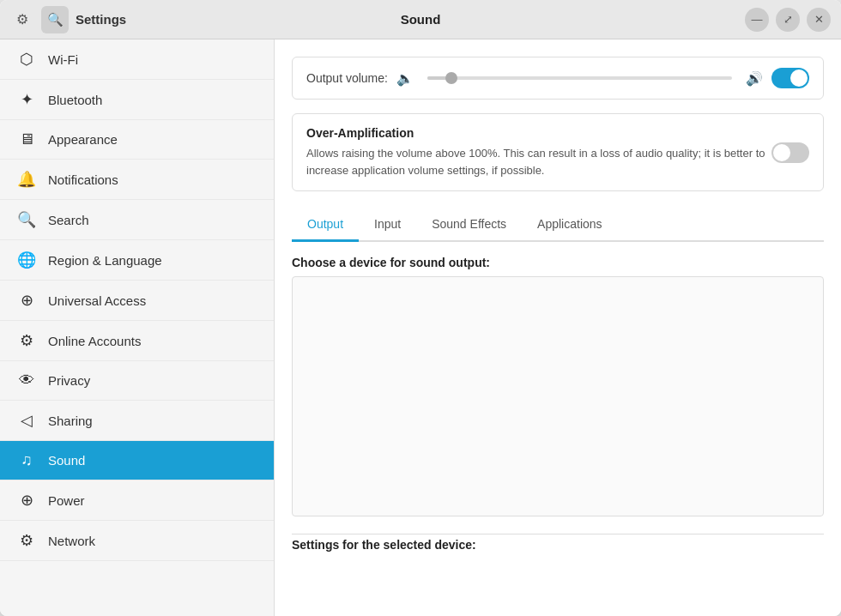 Image resolution: width=841 pixels, height=616 pixels. I want to click on bluetooth-icon: ✦, so click(27, 100).